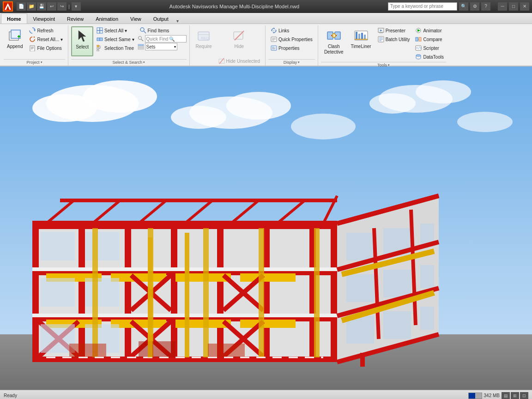  What do you see at coordinates (524, 396) in the screenshot?
I see `status-icon-3: ⊡` at bounding box center [524, 396].